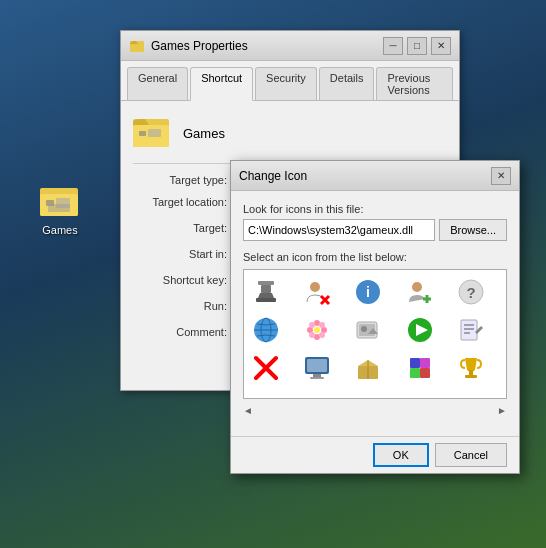 The width and height of the screenshot is (546, 548). What do you see at coordinates (420, 292) in the screenshot?
I see `icon-user-add` at bounding box center [420, 292].